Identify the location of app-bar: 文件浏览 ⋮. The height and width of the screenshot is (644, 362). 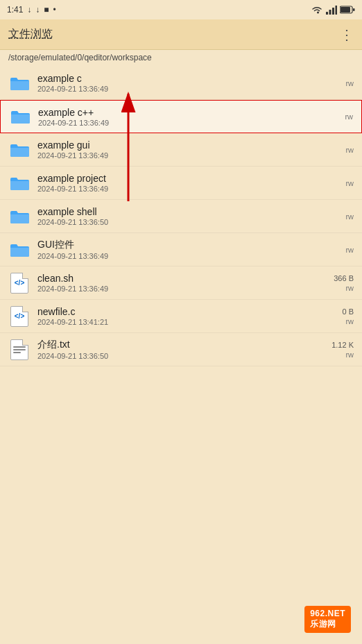
(181, 35).